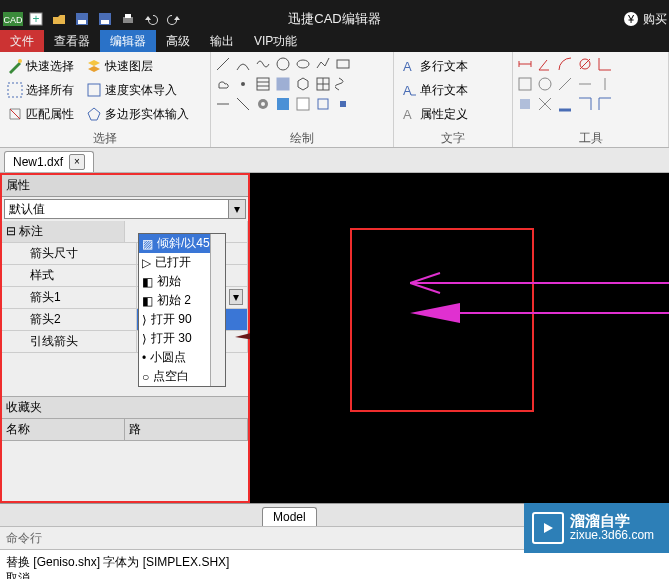  I want to click on menu-editor: 编辑器, so click(128, 41).